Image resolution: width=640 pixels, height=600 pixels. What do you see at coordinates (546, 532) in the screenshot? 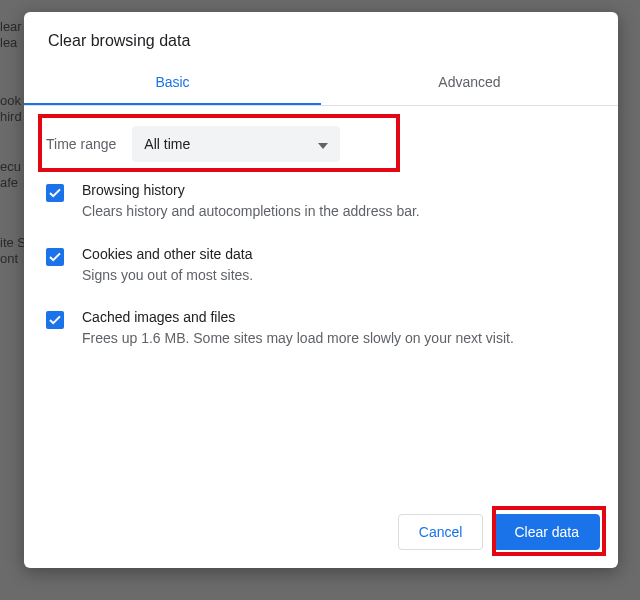
I see `clear-data-button: Clear data` at bounding box center [546, 532].